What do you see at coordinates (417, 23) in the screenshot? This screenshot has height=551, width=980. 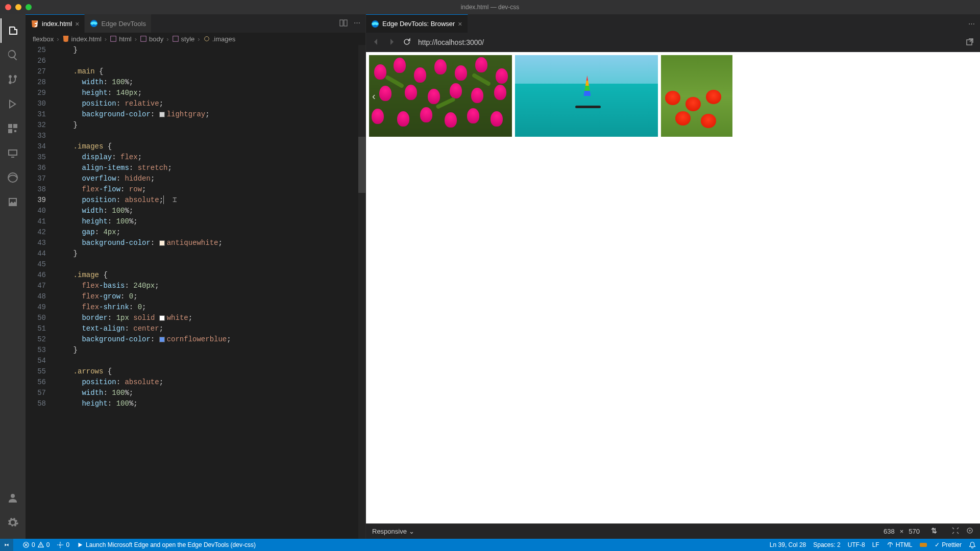 I see `tab-edge-browser: Edge DevTools: Browser ×` at bounding box center [417, 23].